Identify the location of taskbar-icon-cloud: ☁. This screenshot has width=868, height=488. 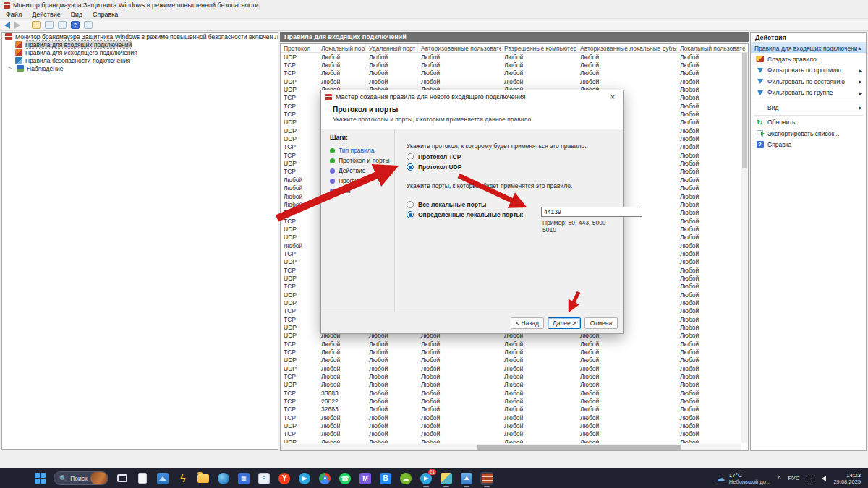
(406, 479).